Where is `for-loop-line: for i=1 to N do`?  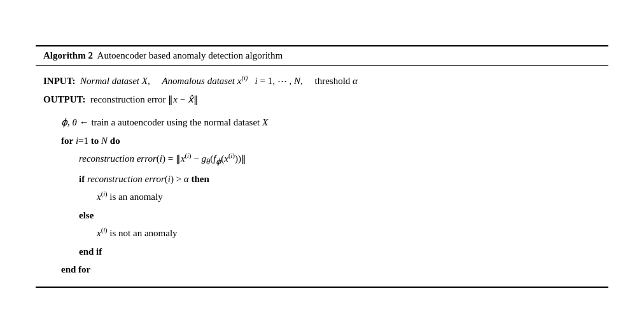
for-loop-line: for i=1 to N do is located at coordinates (322, 141).